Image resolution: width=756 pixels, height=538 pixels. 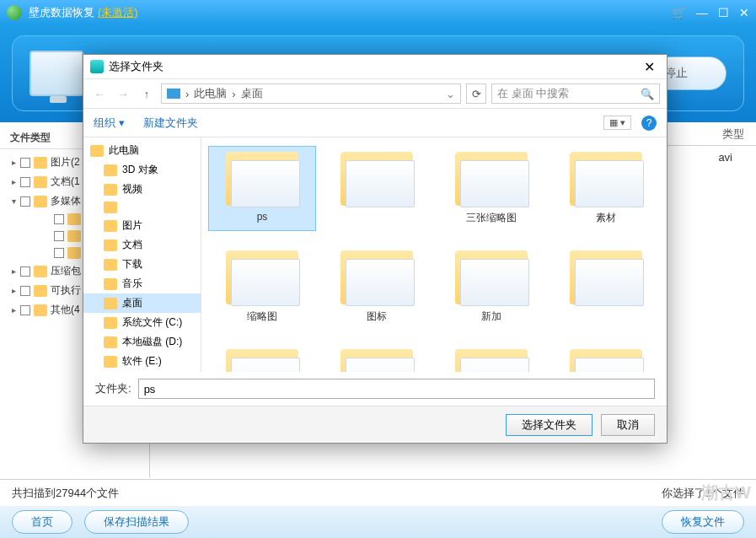 I want to click on folder-item: 三张缩略图, so click(x=491, y=189).